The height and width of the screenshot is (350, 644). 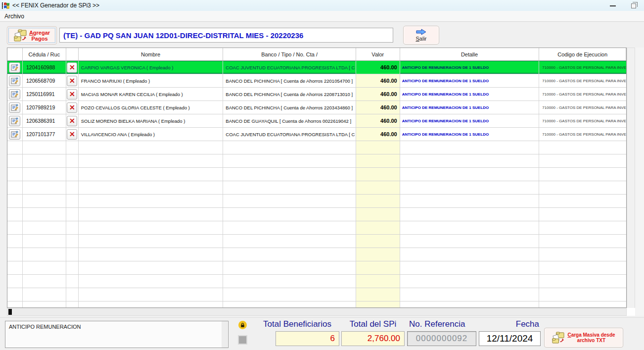 I want to click on total-spi-value: 2,760.00, so click(x=373, y=339).